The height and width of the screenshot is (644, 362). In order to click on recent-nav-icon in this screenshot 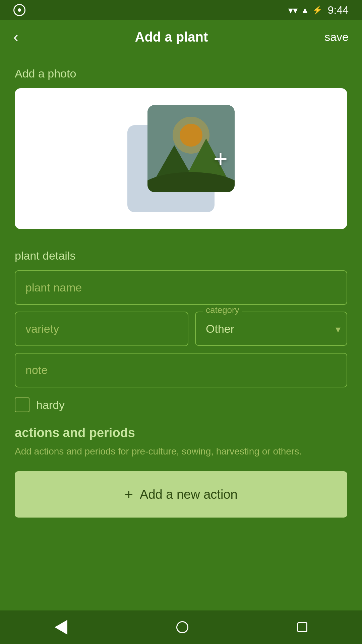, I will do `click(302, 627)`.